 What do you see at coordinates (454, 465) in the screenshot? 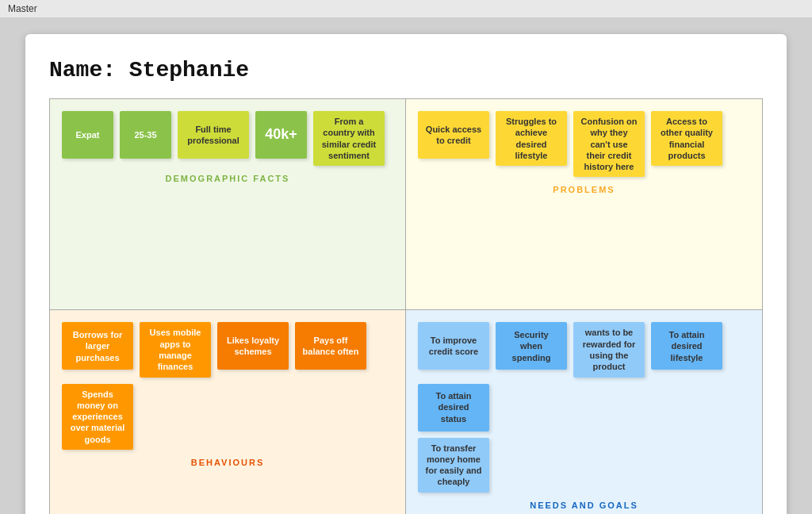
I see `sticky-note: To transfer money home for easily and ch…` at bounding box center [454, 465].